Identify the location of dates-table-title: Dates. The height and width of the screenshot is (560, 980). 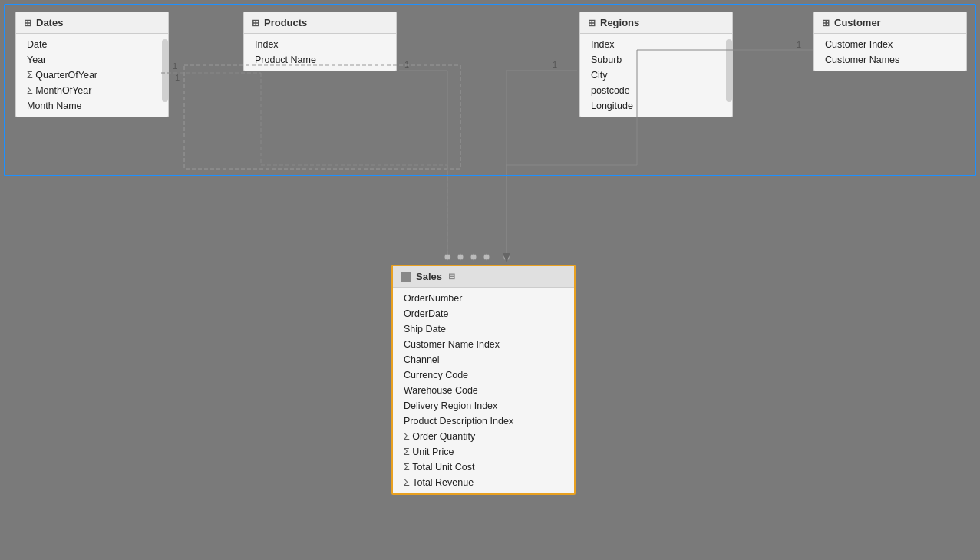
(49, 23).